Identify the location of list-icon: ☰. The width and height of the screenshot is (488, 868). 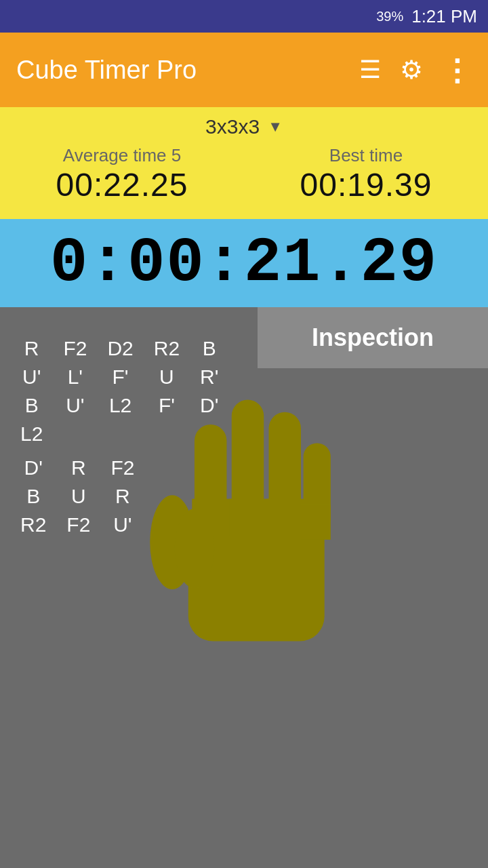
(370, 70).